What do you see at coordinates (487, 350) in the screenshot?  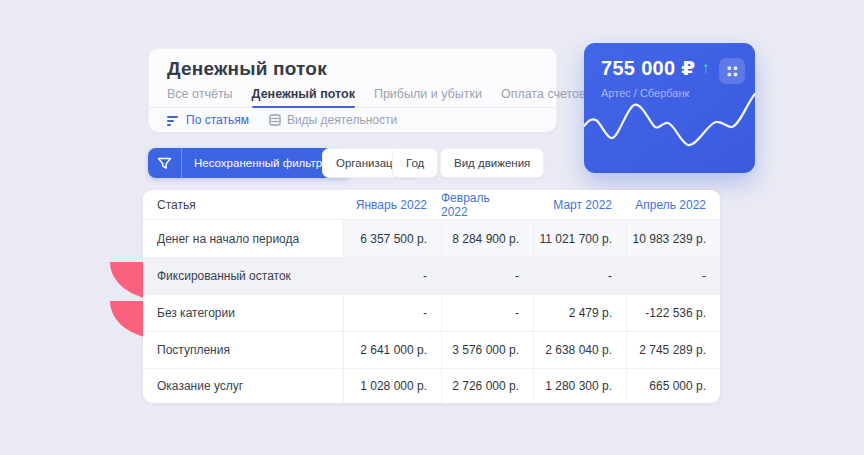 I see `table-cell: 3 576 000 р.` at bounding box center [487, 350].